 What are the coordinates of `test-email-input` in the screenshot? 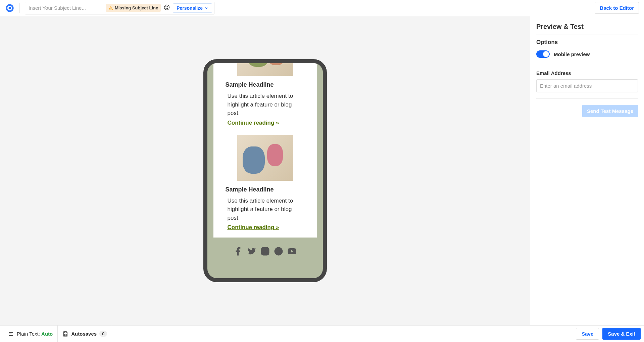 It's located at (587, 86).